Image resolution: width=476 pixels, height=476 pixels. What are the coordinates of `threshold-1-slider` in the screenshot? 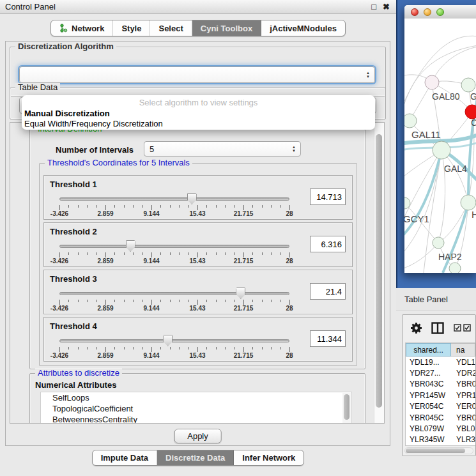 It's located at (174, 199).